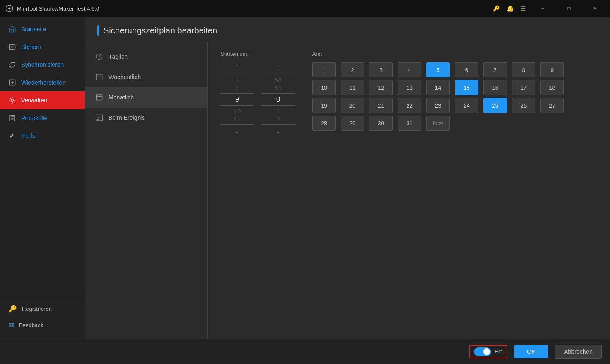 The height and width of the screenshot is (364, 610). I want to click on sidebar-label-wiederherstellen: Wiederherstellen, so click(43, 83).